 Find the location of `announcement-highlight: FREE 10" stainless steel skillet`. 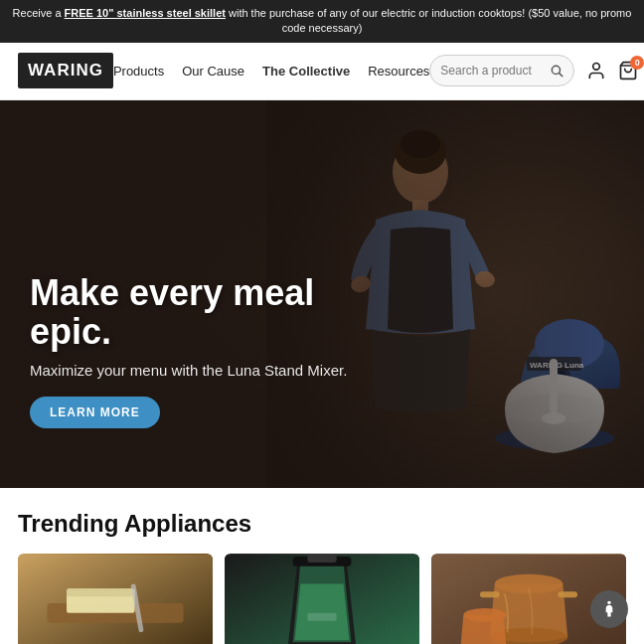

announcement-highlight: FREE 10" stainless steel skillet is located at coordinates (145, 13).